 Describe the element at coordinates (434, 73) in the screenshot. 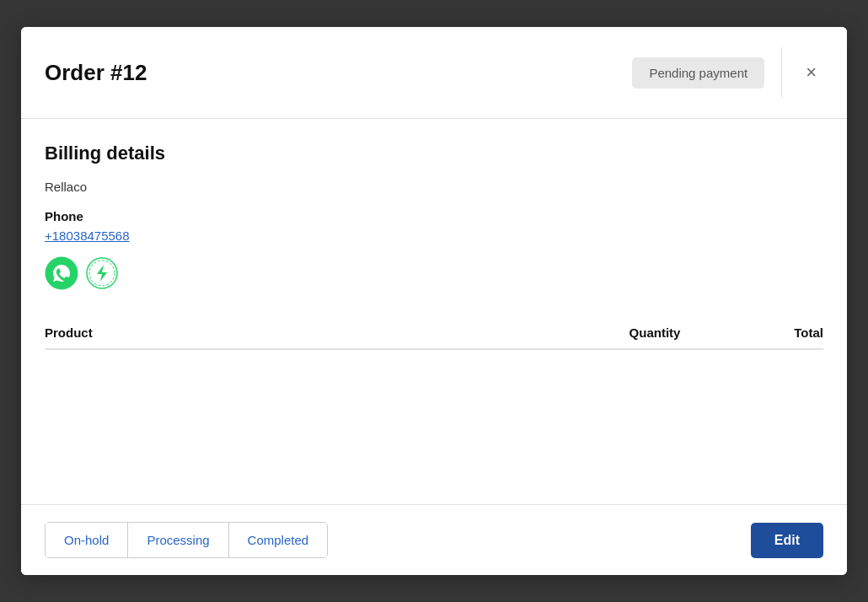

I see `modal-header: Order #12 Pending payment ×` at that location.